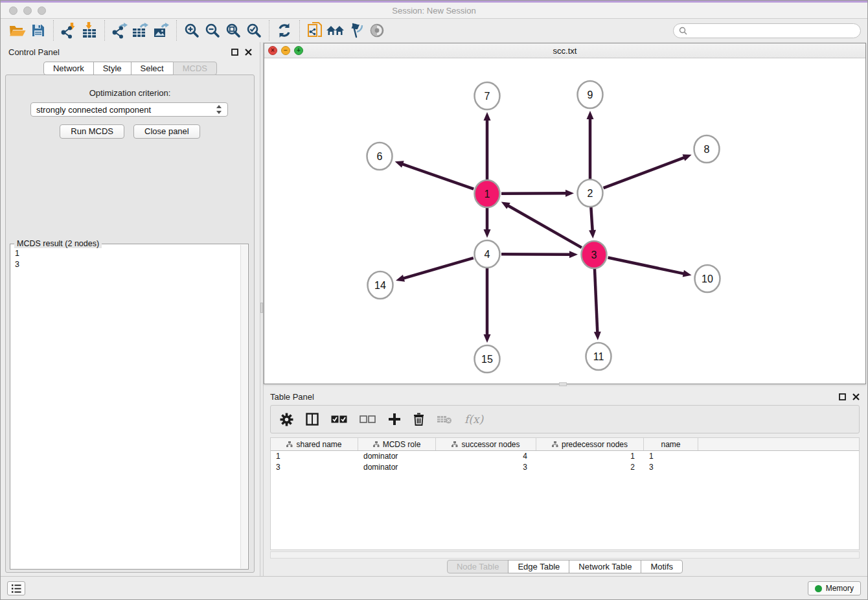 The height and width of the screenshot is (600, 868). Describe the element at coordinates (161, 30) in the screenshot. I see `export-image-button` at that location.